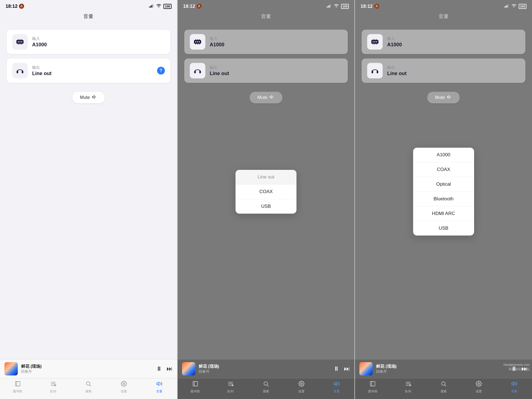  What do you see at coordinates (152, 6) in the screenshot?
I see `signal-icon` at bounding box center [152, 6].